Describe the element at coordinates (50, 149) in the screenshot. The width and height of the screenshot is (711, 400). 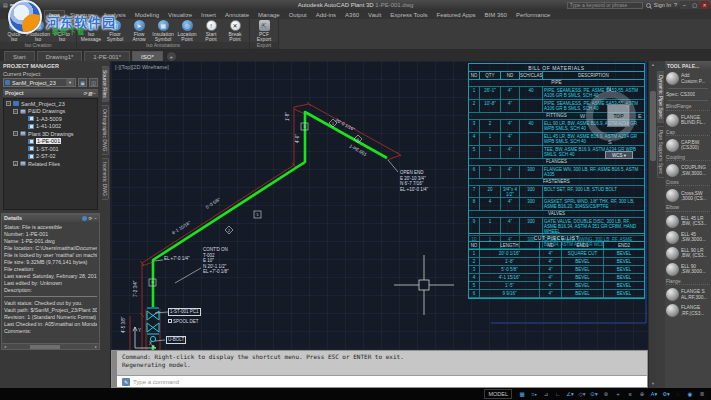
I see `tree-item: 1-ST-001` at that location.